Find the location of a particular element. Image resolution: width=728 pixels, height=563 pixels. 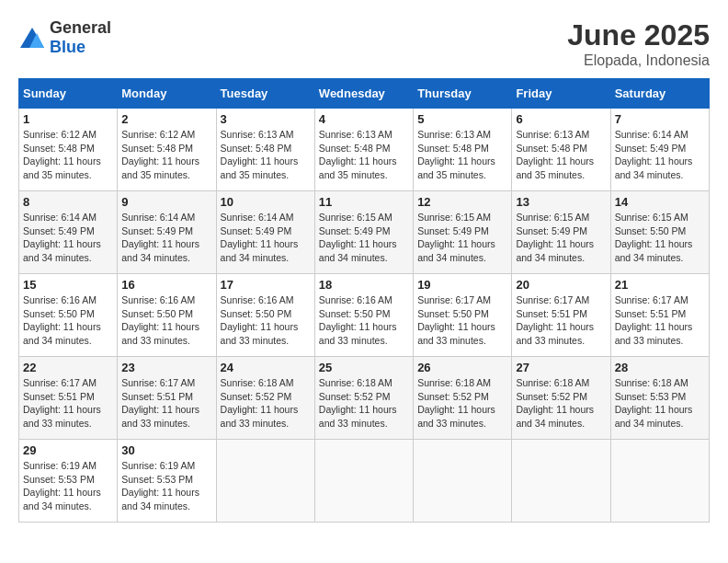

day-number: 15 is located at coordinates (68, 285).